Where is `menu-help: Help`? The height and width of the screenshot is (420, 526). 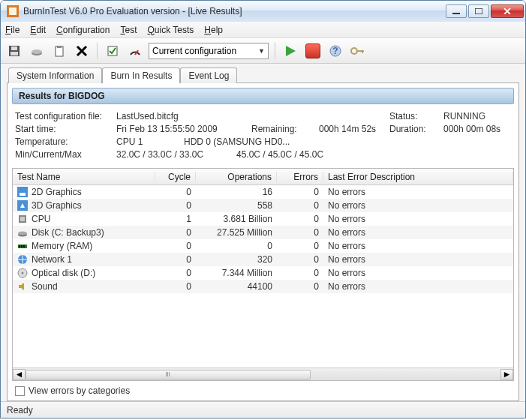
menu-help: Help is located at coordinates (213, 30).